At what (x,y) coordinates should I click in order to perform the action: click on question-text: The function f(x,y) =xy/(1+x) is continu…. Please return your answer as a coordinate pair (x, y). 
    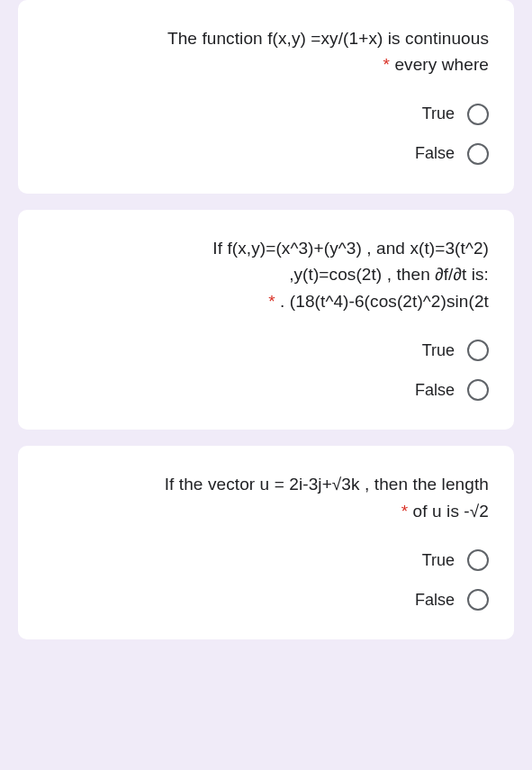
    Looking at the image, I should click on (266, 52).